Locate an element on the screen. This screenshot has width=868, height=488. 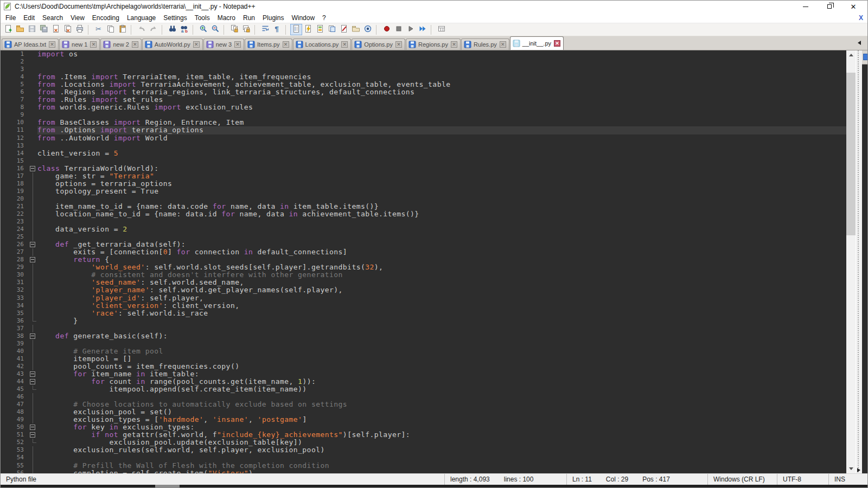
paste-button is located at coordinates (123, 29).